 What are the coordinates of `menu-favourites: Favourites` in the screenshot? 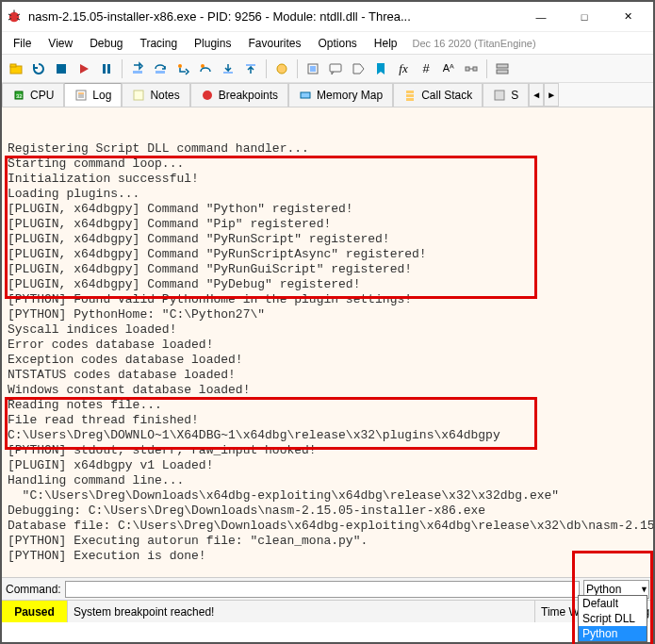 It's located at (274, 43).